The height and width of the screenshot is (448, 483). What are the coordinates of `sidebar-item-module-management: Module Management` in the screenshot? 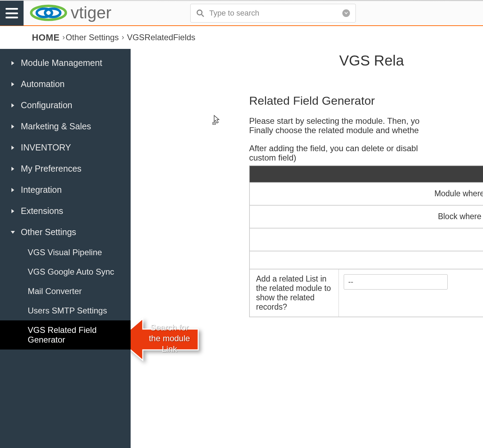 It's located at (65, 63).